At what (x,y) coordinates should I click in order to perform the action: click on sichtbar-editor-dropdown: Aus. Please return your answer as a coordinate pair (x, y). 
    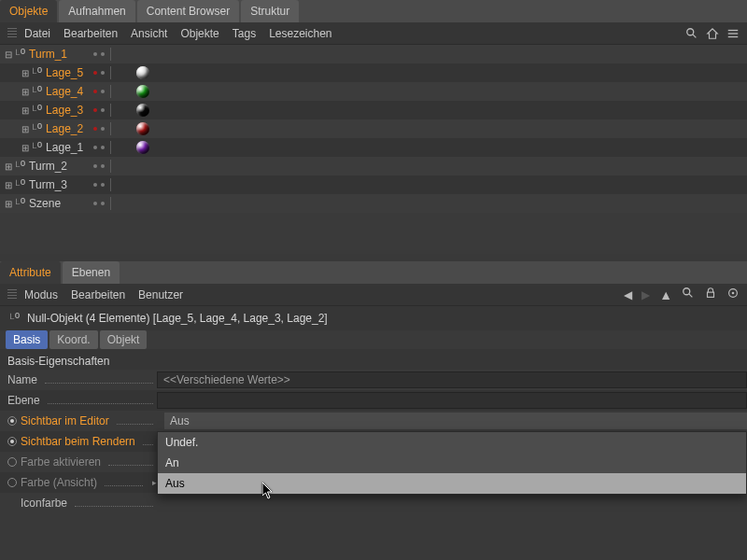
    Looking at the image, I should click on (456, 421).